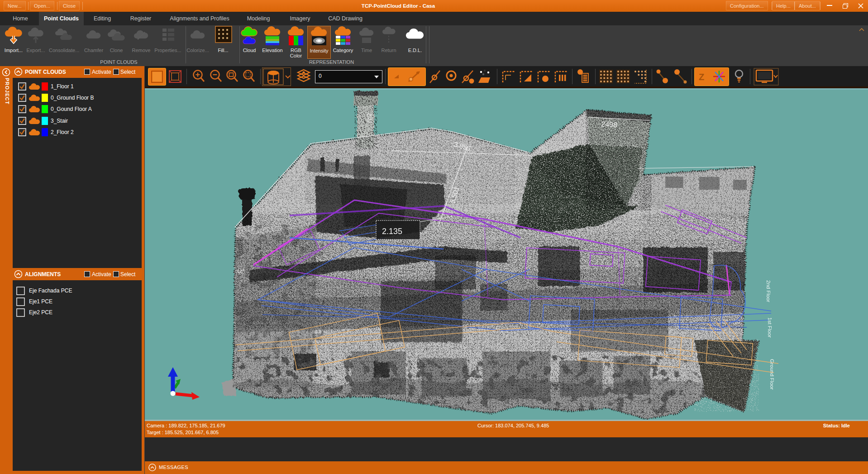 The image size is (868, 474). Describe the element at coordinates (609, 124) in the screenshot. I see `svg-text: 2498` at that location.